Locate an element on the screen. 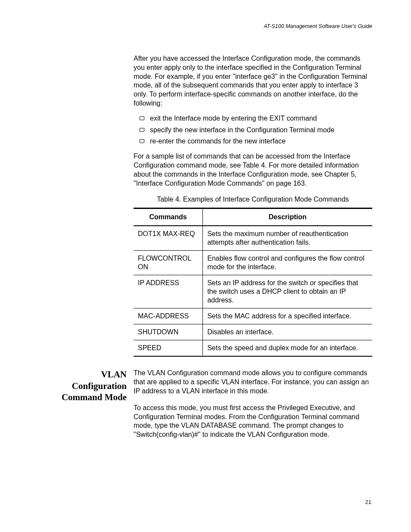  table-row: IP ADDRESS Sets an IP address for the sw… is located at coordinates (253, 292).